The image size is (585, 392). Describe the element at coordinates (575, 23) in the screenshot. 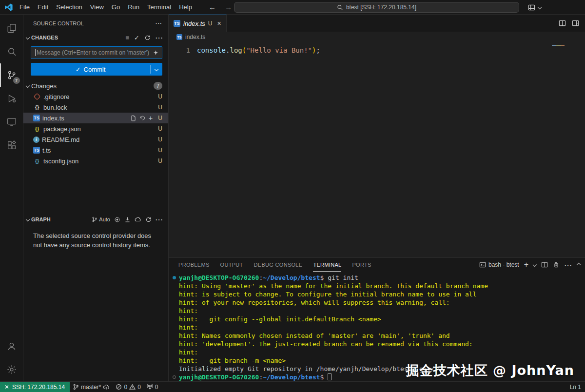

I see `editor-layout-icon` at that location.